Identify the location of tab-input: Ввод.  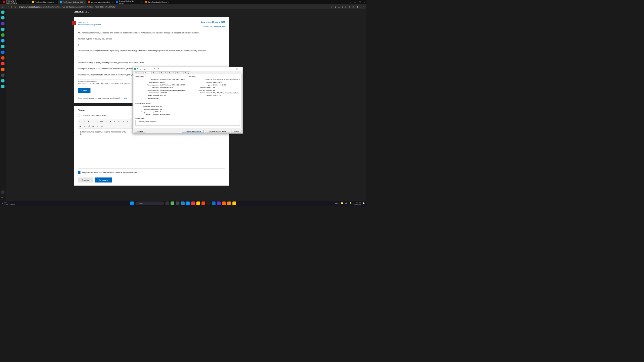
(187, 73).